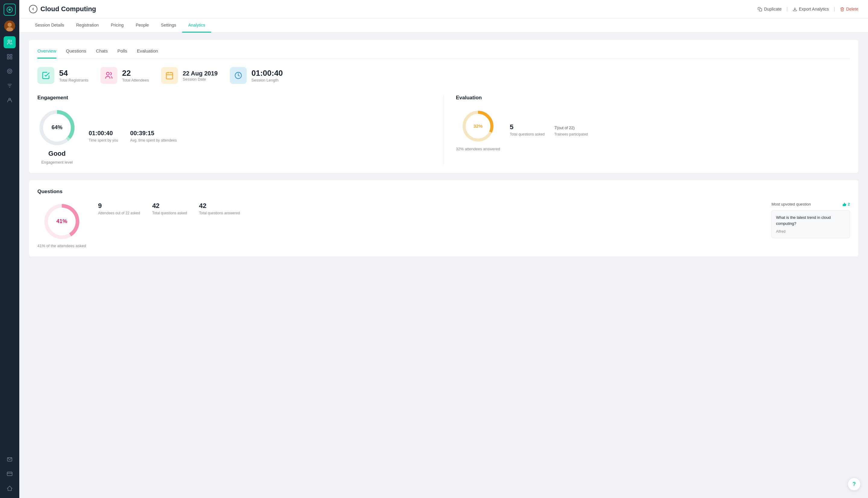 The image size is (868, 498). Describe the element at coordinates (444, 192) in the screenshot. I see `questions-section-title: Questions` at that location.